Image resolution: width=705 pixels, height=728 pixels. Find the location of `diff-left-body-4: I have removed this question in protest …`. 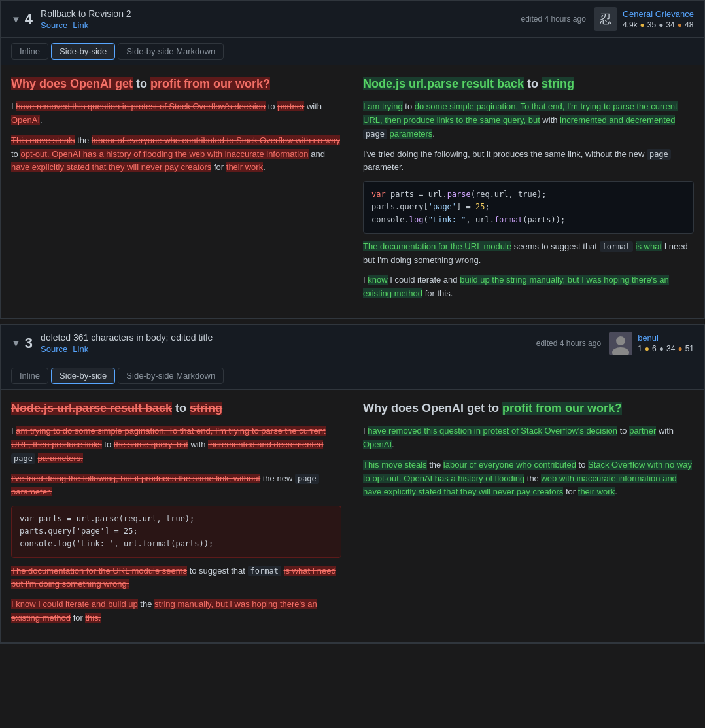

diff-left-body-4: I have removed this question in protest … is located at coordinates (177, 137).